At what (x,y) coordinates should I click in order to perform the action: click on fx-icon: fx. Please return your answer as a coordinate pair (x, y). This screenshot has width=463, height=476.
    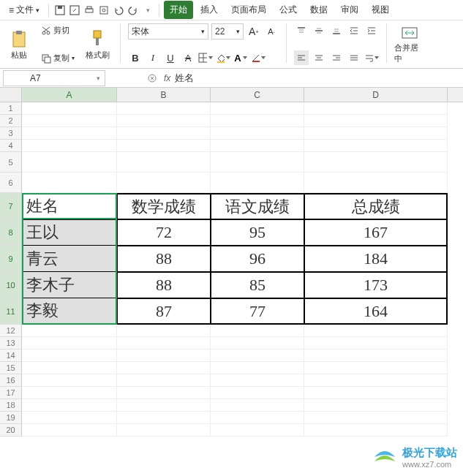
    Looking at the image, I should click on (167, 78).